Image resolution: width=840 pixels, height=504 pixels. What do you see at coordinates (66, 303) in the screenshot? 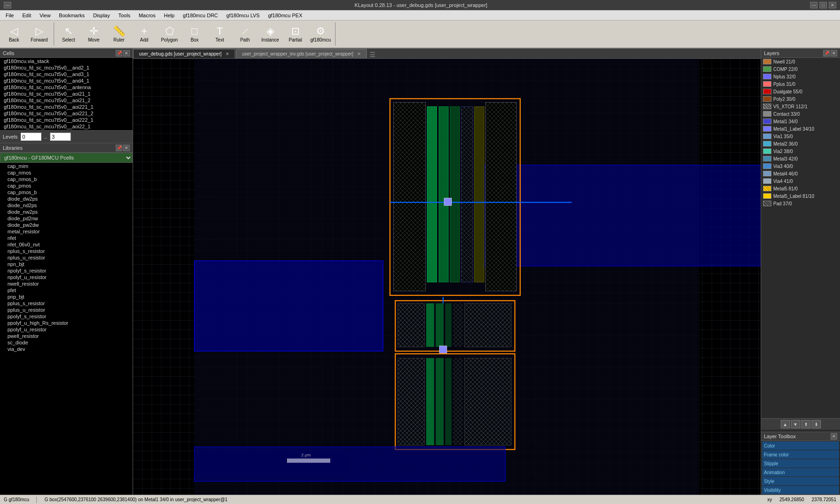
I see `library-item: pplus_s_resistor` at bounding box center [66, 303].